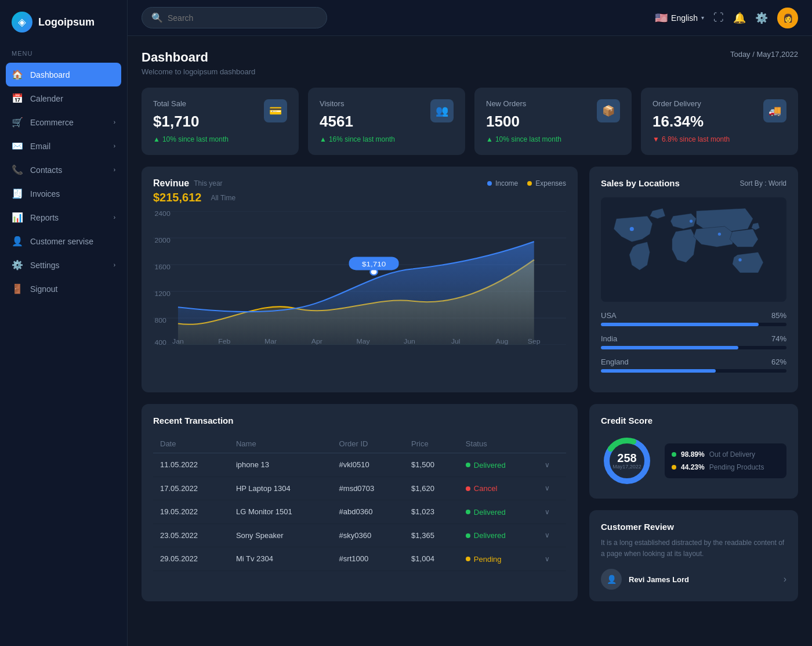  What do you see at coordinates (680, 18) in the screenshot?
I see `language-selector: 🇺🇸 English ▾` at bounding box center [680, 18].